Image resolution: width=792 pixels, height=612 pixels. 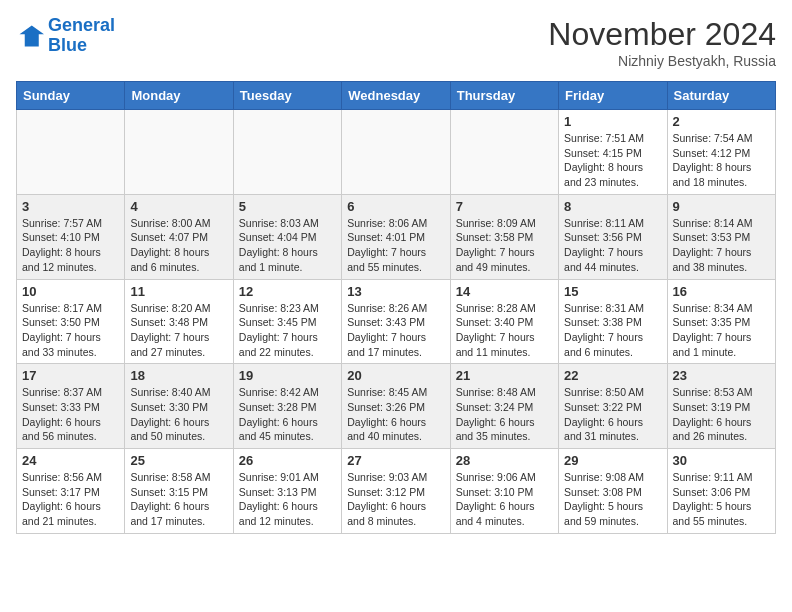 What do you see at coordinates (288, 500) in the screenshot?
I see `day-info: Sunrise: 9:01 AM Sunset: 3:13 PM Dayligh…` at bounding box center [288, 500].